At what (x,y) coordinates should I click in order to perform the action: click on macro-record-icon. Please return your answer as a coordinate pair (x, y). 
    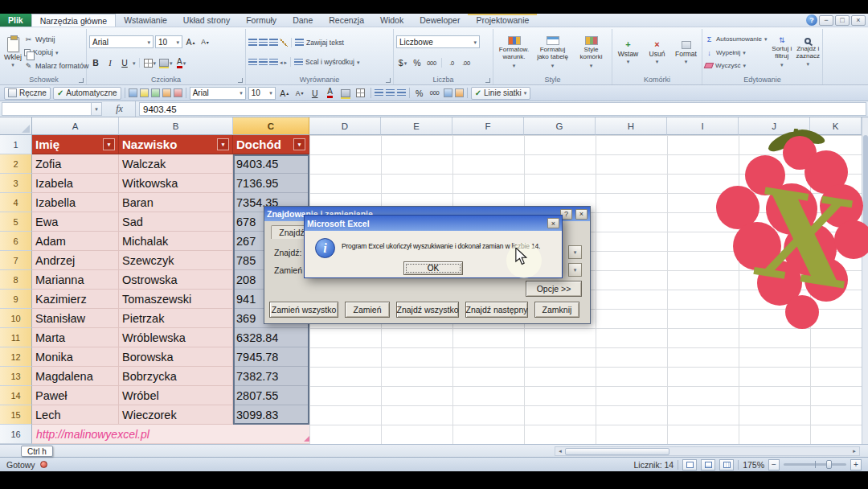
    Looking at the image, I should click on (43, 465).